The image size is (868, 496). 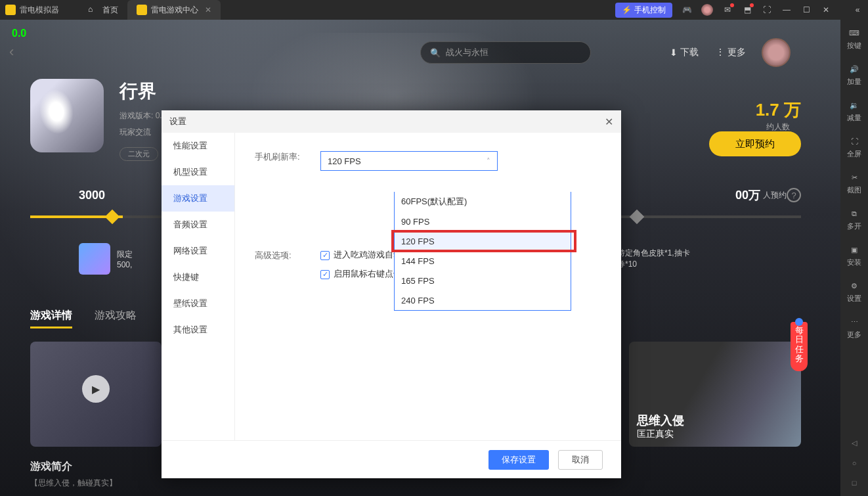 What do you see at coordinates (488, 162) in the screenshot?
I see `chevron-up-icon: ˄` at bounding box center [488, 162].